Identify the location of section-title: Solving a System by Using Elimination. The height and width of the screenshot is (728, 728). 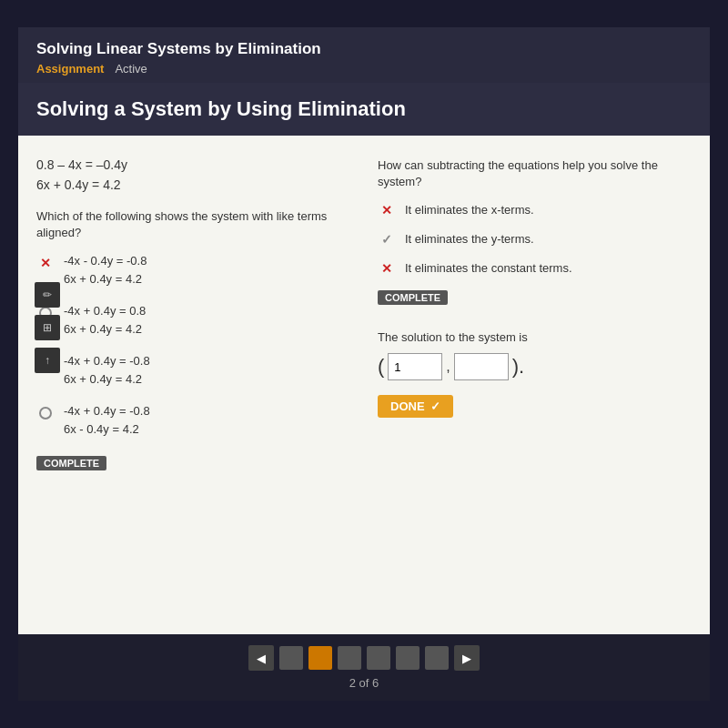
(364, 109).